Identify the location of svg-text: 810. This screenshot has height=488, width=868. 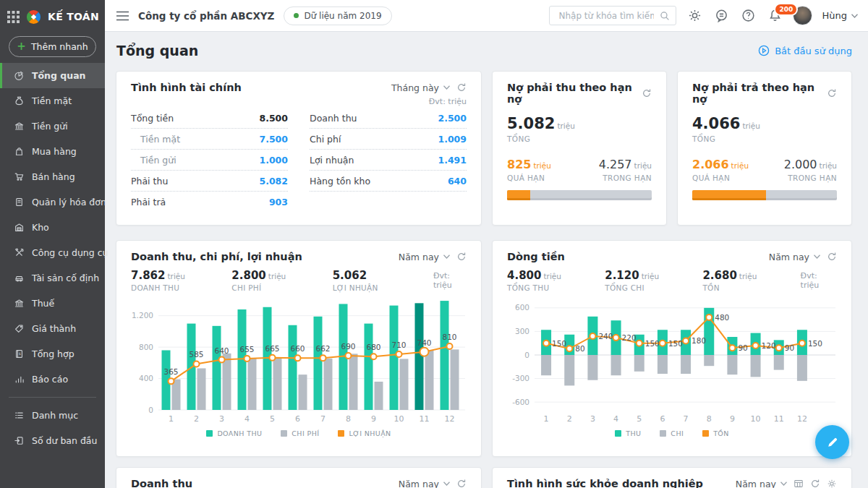
(449, 337).